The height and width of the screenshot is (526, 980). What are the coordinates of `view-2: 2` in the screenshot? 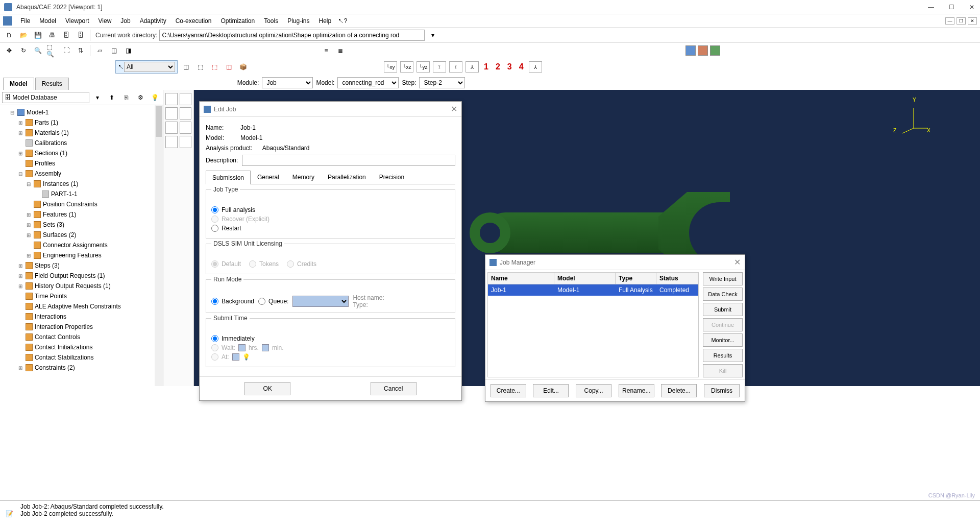 It's located at (498, 67).